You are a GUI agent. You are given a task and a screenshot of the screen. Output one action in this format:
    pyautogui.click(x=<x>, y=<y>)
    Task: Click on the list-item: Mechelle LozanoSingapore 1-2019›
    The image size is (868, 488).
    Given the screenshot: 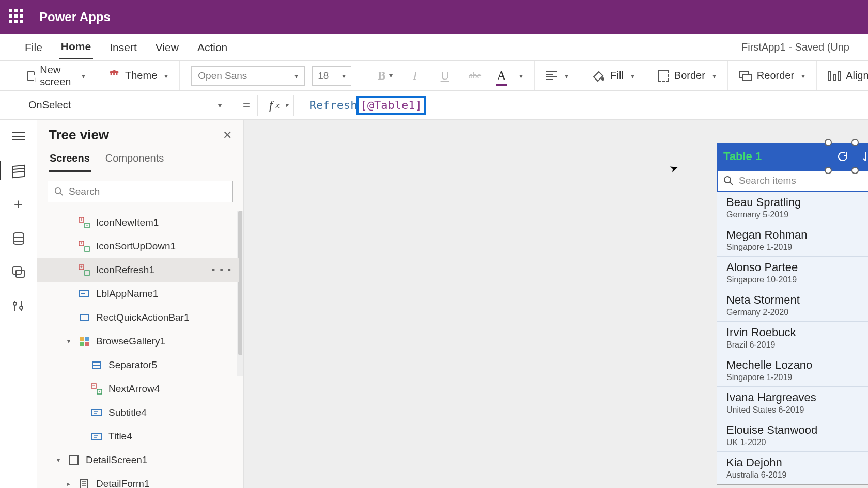 What is the action you would take?
    pyautogui.click(x=793, y=371)
    